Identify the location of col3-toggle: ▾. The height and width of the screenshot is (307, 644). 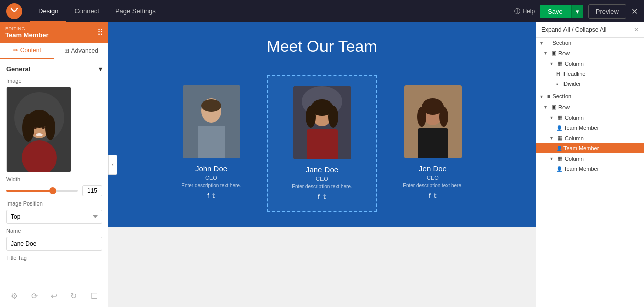
(554, 138).